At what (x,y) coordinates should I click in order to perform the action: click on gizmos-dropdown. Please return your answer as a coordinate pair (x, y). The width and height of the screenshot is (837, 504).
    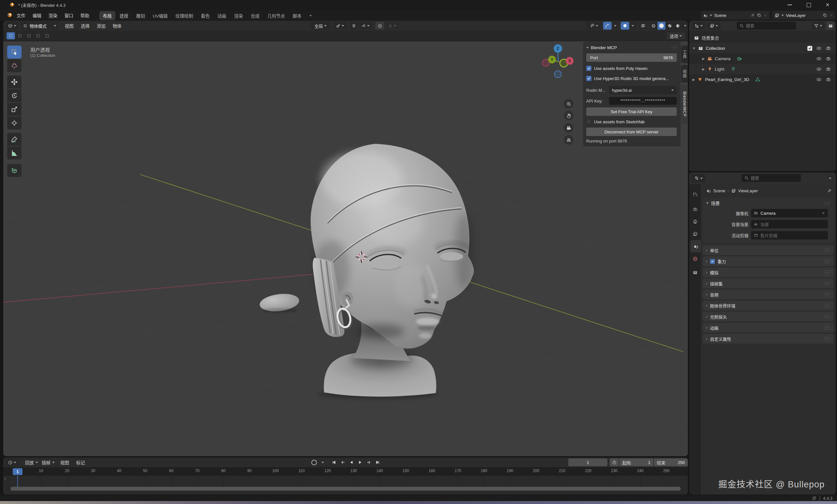
    Looking at the image, I should click on (616, 26).